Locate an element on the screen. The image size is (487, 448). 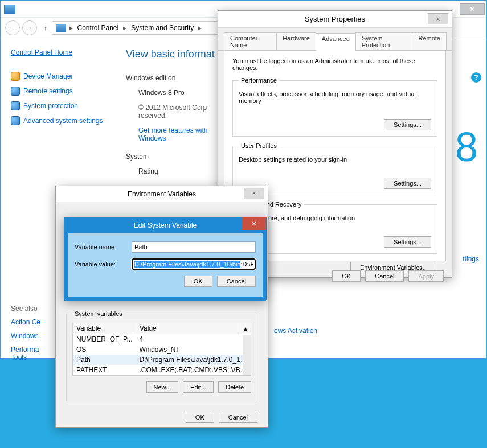
sp-tabs: Computer Name Hardware Advanced System P… is located at coordinates (335, 39).